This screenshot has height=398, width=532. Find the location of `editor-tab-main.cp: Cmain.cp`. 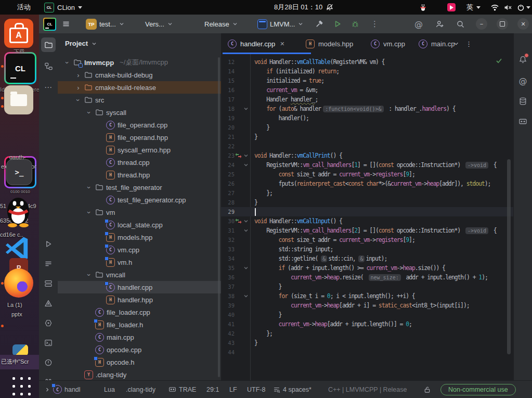

editor-tab-main.cp: Cmain.cp is located at coordinates (442, 44).